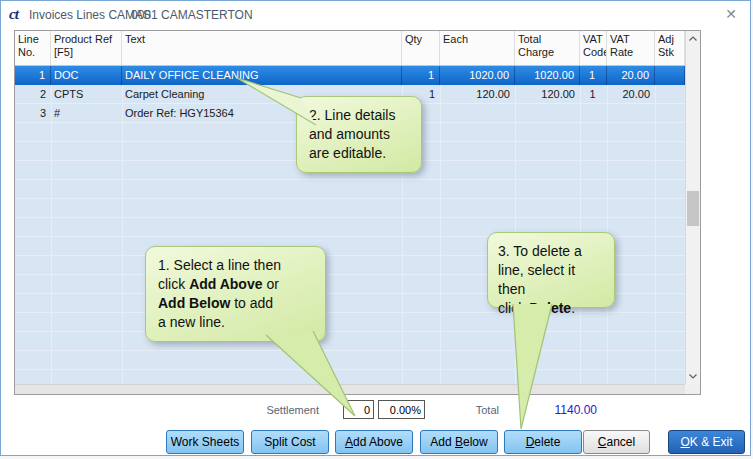 The width and height of the screenshot is (753, 459). What do you see at coordinates (548, 94) in the screenshot?
I see `cell-total-charge: 120.00` at bounding box center [548, 94].